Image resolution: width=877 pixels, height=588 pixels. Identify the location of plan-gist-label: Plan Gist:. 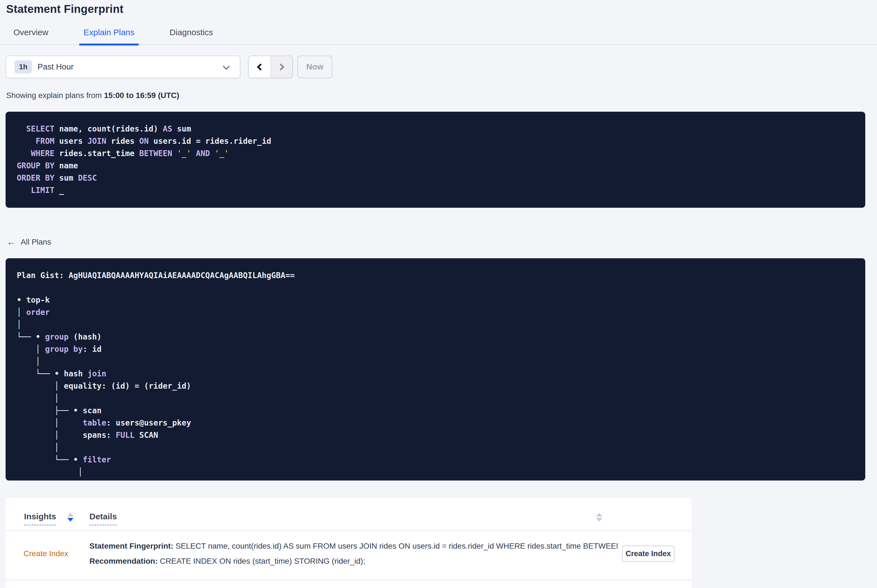
(43, 275).